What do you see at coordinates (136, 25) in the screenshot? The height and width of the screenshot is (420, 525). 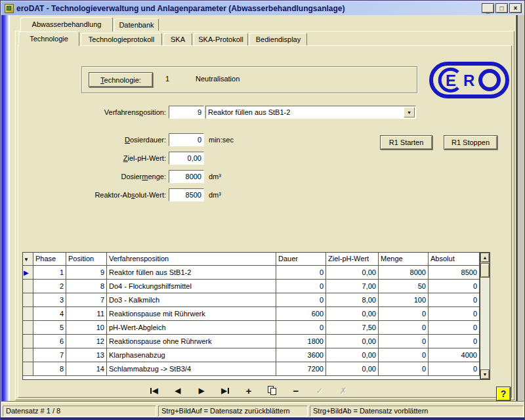 I see `tab-datenbank: Datenbank` at bounding box center [136, 25].